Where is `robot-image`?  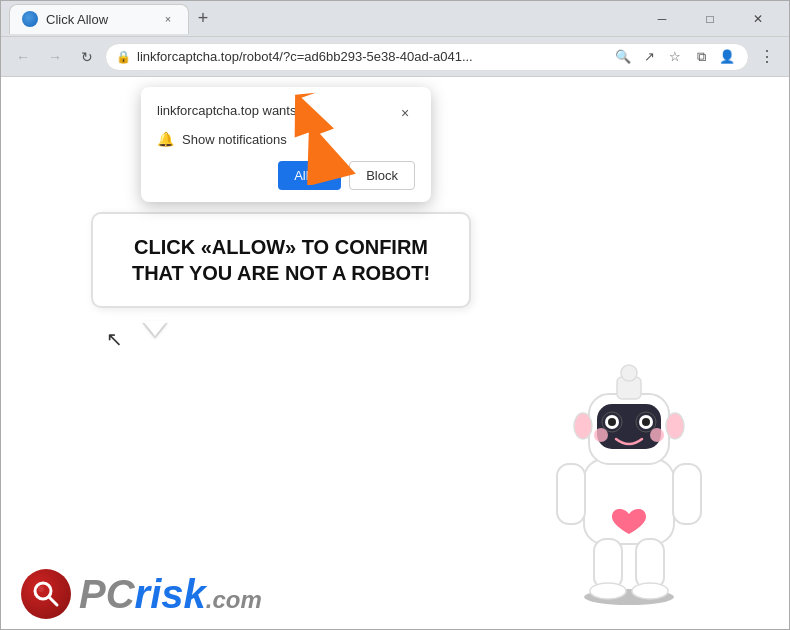 robot-image is located at coordinates (629, 469).